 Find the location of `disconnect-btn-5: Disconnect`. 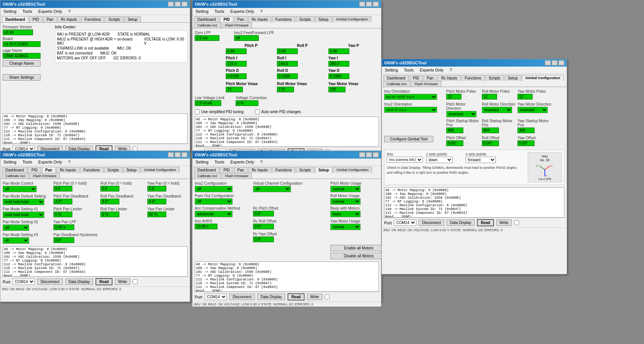

disconnect-btn-5: Disconnect is located at coordinates (431, 223).